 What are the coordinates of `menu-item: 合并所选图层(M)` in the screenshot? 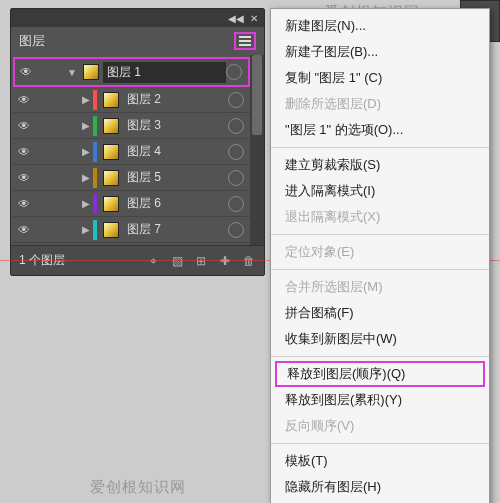 It's located at (380, 287).